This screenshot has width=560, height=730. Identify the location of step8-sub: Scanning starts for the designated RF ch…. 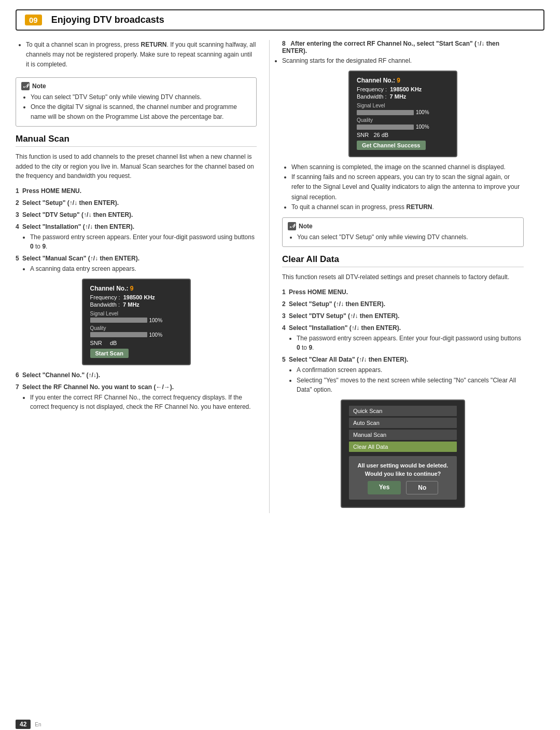
(403, 61).